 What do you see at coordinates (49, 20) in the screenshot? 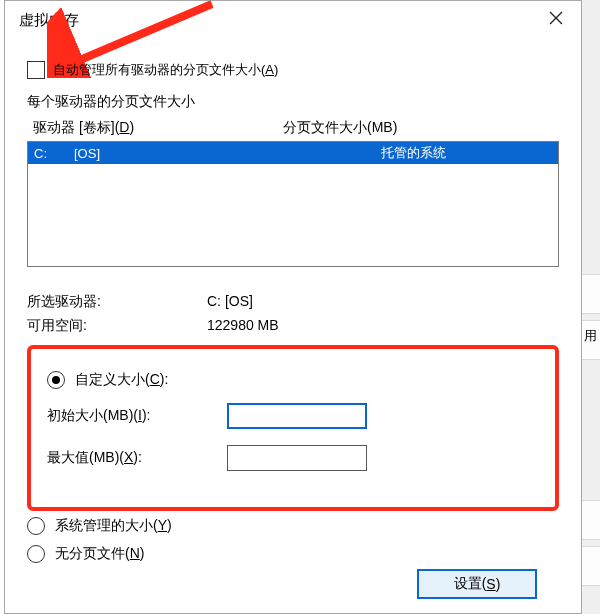
I see `window-title: 虚拟内存` at bounding box center [49, 20].